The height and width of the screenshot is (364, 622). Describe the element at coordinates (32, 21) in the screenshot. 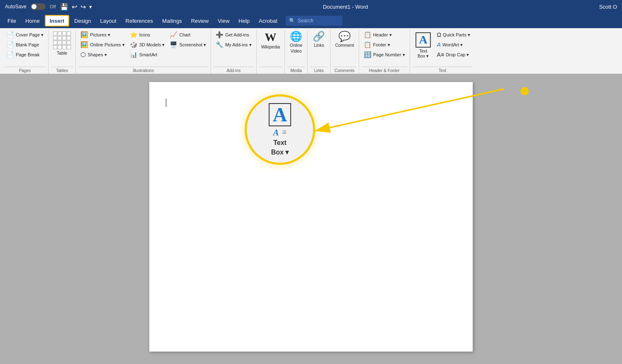

I see `menu-item-home: Home` at that location.